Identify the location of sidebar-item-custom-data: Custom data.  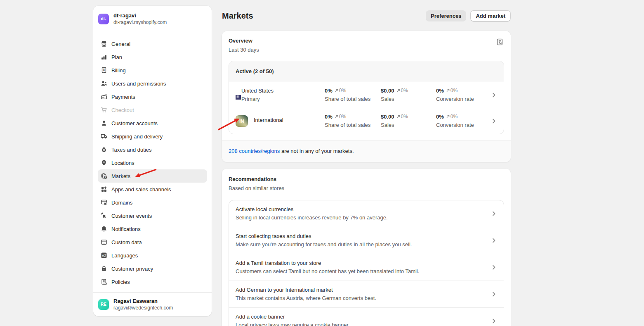
(153, 242).